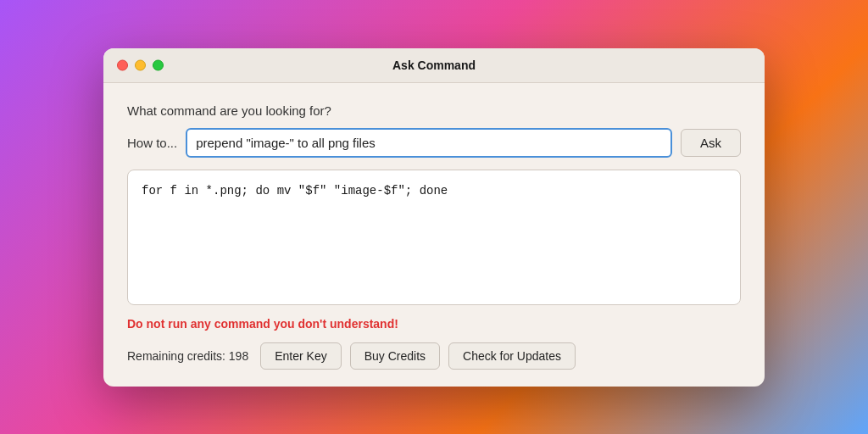 This screenshot has width=868, height=434. What do you see at coordinates (141, 64) in the screenshot?
I see `minimize-button` at bounding box center [141, 64].